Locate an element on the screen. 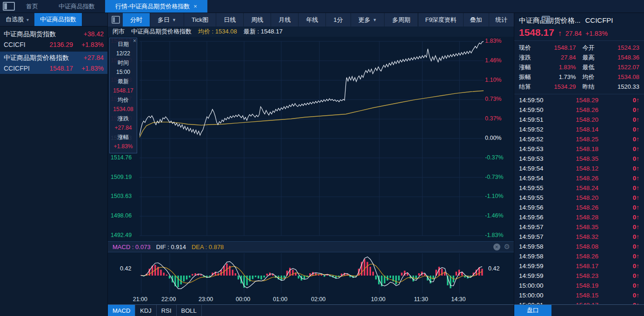 The width and height of the screenshot is (644, 316). stat-label: 今开 is located at coordinates (592, 48).